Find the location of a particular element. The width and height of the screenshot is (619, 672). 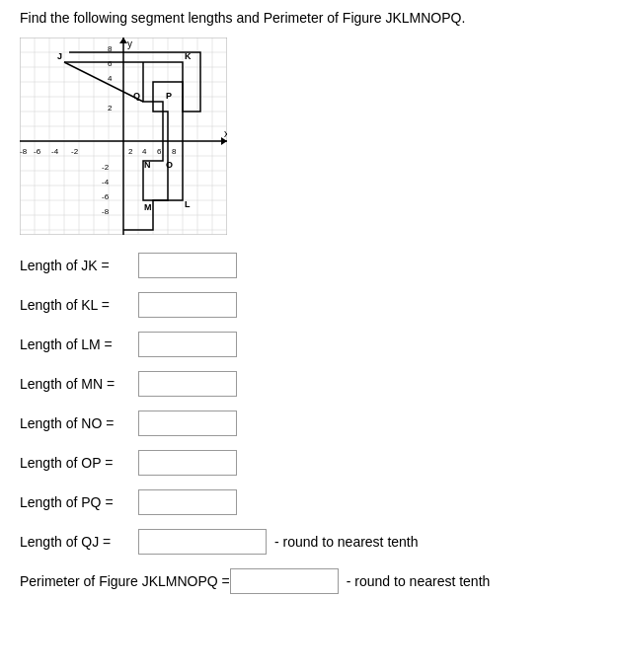

field-row-8: Perimeter of Figure JKLMNOPQ =- round to… is located at coordinates (310, 581).